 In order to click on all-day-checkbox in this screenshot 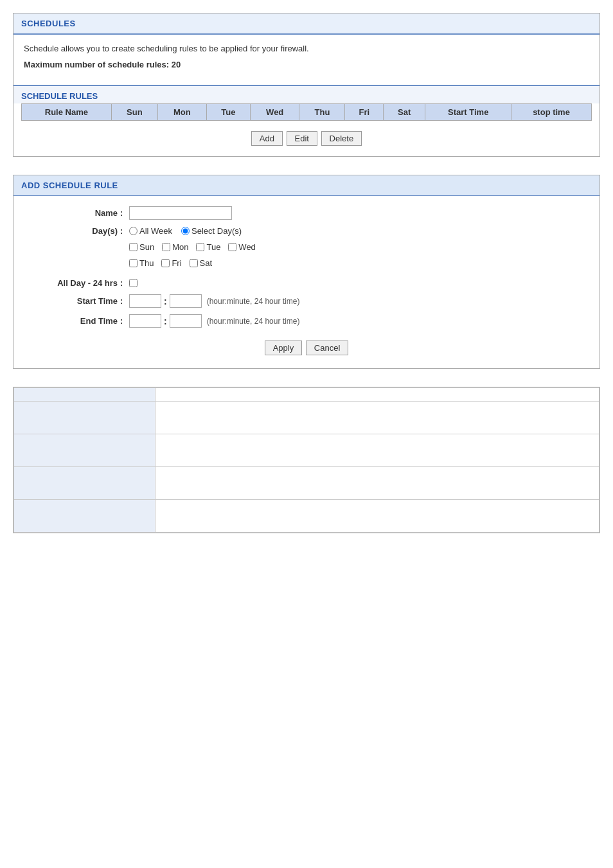, I will do `click(134, 283)`.